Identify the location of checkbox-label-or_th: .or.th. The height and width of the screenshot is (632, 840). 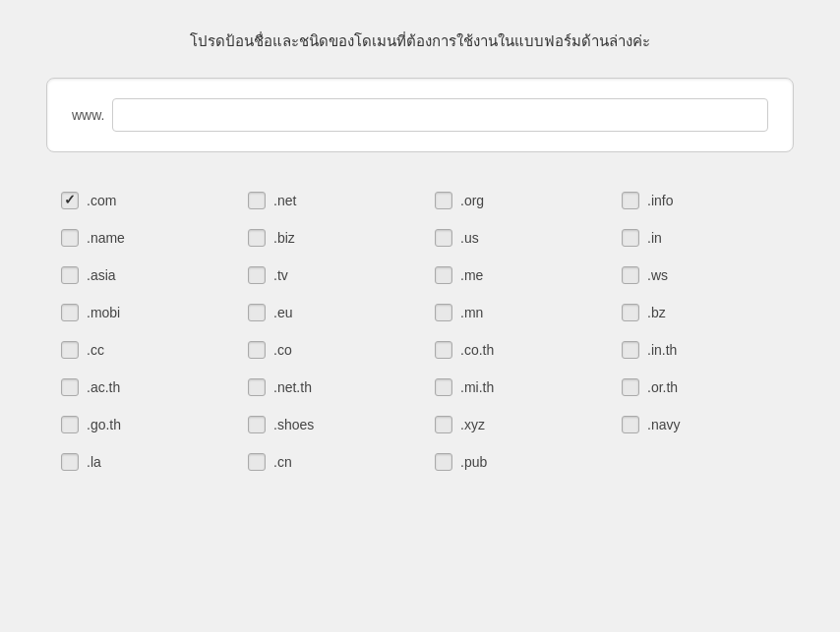
(663, 387).